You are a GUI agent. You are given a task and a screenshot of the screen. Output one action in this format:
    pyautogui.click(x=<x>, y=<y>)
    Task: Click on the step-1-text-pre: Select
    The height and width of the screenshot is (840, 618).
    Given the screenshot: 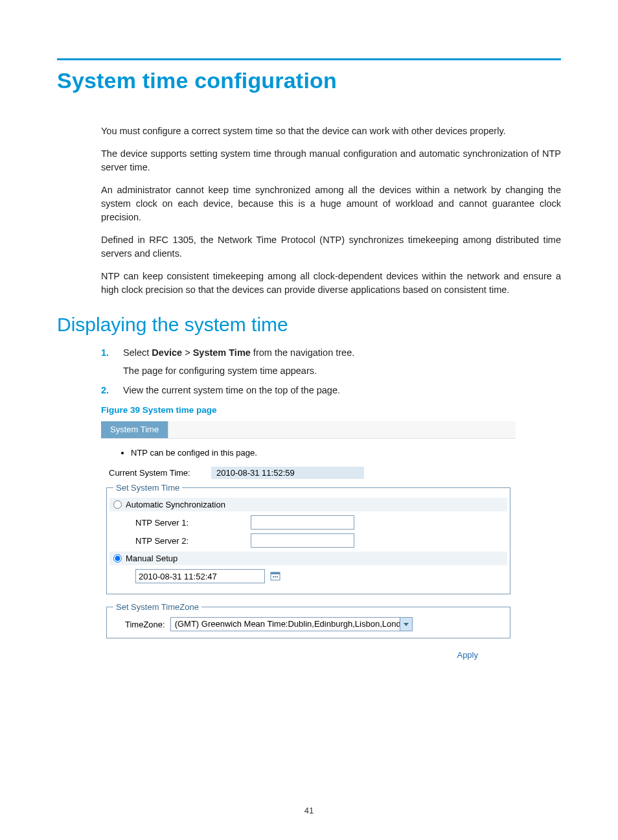 What is the action you would take?
    pyautogui.click(x=137, y=353)
    